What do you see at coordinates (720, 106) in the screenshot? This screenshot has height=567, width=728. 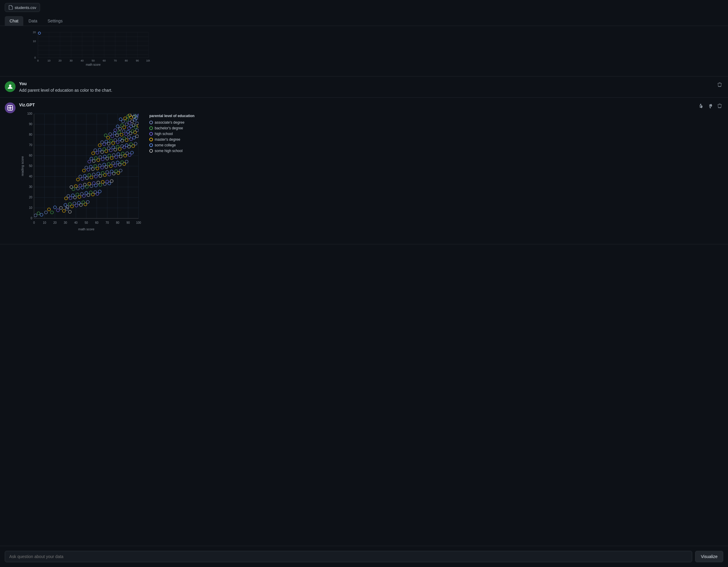 I see `vizgpt-delete-button` at bounding box center [720, 106].